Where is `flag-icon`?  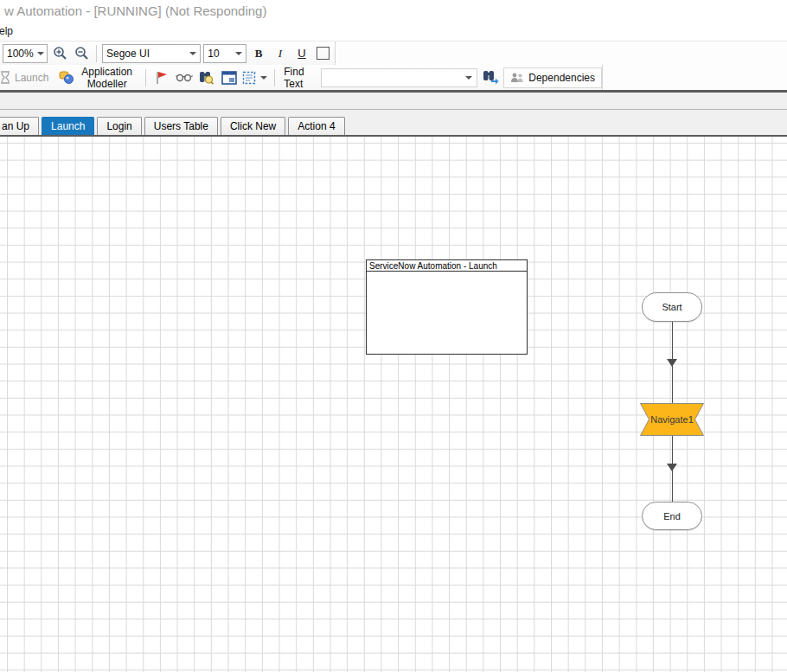
flag-icon is located at coordinates (162, 78).